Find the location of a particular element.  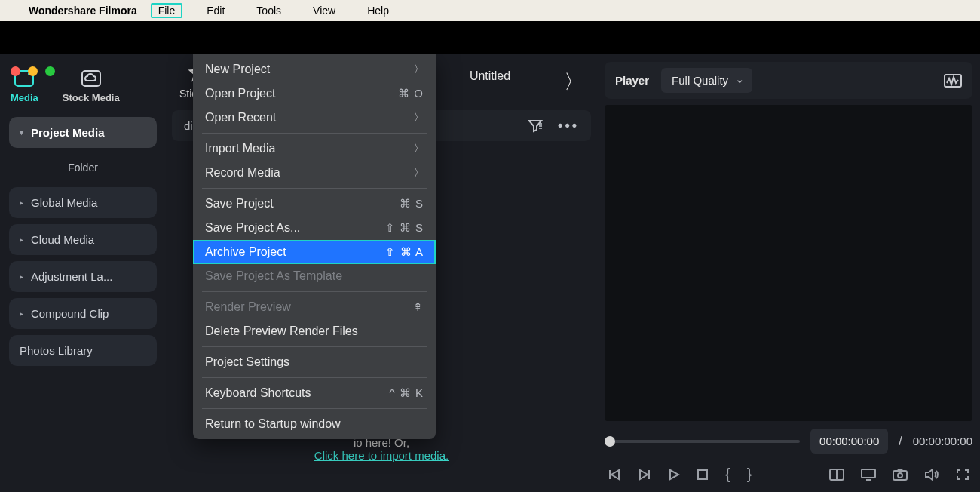

more-icon: ••• is located at coordinates (568, 125).